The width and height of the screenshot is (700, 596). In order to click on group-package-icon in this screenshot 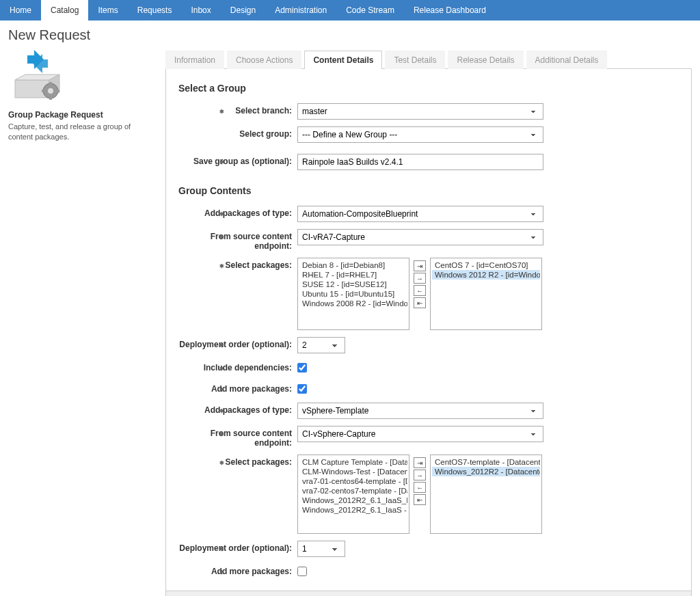, I will do `click(36, 77)`.